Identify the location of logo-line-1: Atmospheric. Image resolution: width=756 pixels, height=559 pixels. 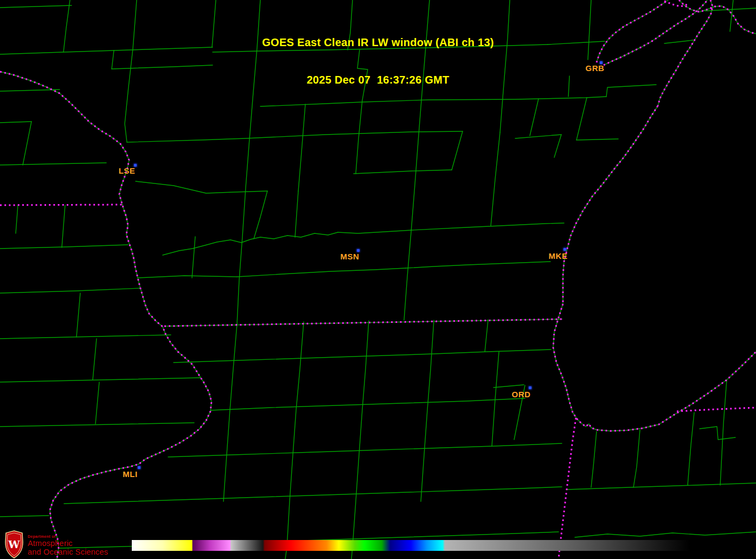
(68, 543).